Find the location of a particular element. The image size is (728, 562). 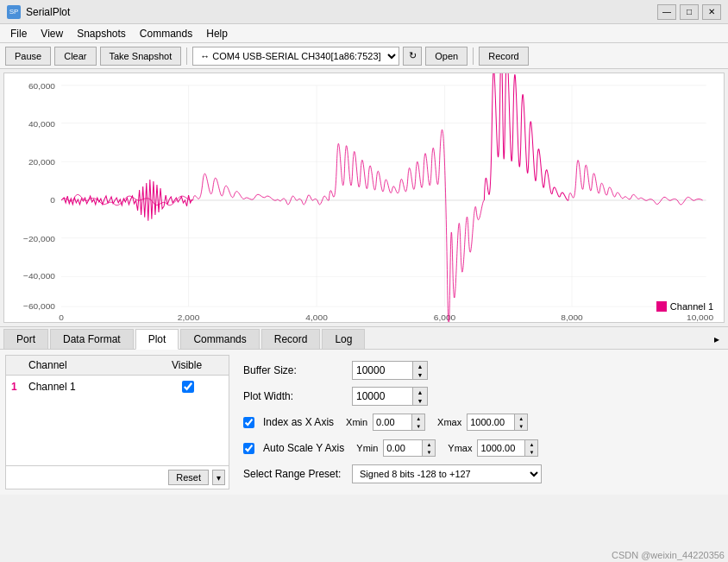

auto-scale-y-checkbox is located at coordinates (248, 449).